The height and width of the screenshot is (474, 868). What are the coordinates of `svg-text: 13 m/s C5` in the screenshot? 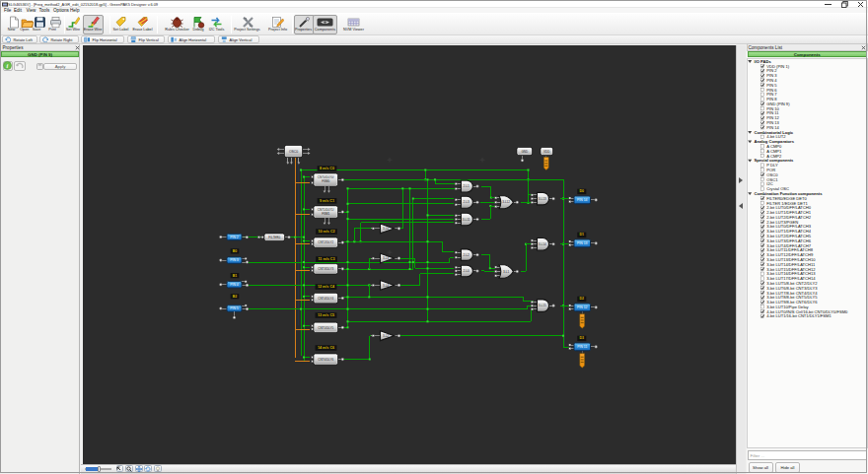 It's located at (326, 315).